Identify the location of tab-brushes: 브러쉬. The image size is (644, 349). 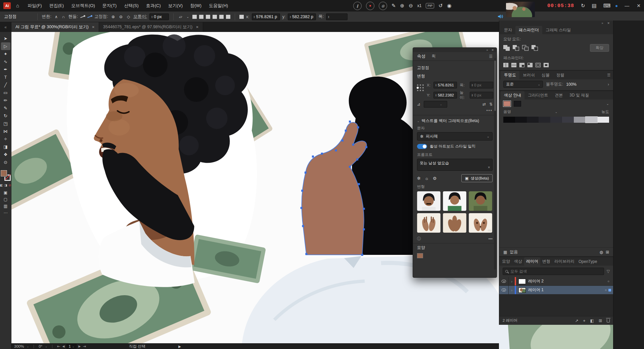
(529, 75).